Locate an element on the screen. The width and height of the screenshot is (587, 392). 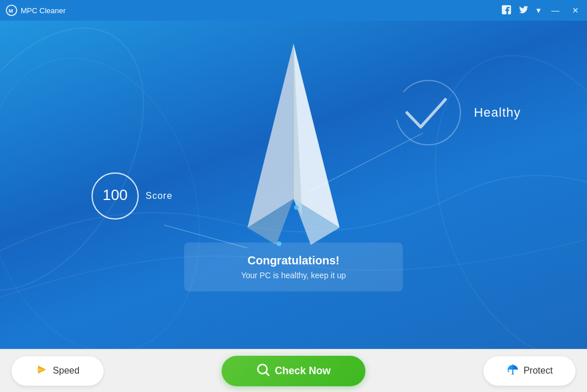
score-label: Score is located at coordinates (159, 196).